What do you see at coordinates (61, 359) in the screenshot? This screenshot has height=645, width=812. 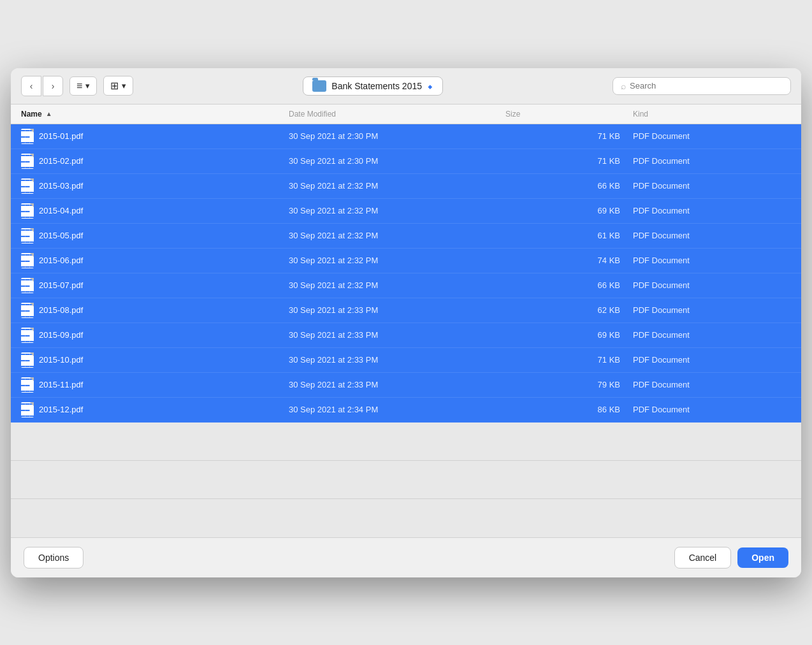 I see `file-name: 2015-10.pdf` at bounding box center [61, 359].